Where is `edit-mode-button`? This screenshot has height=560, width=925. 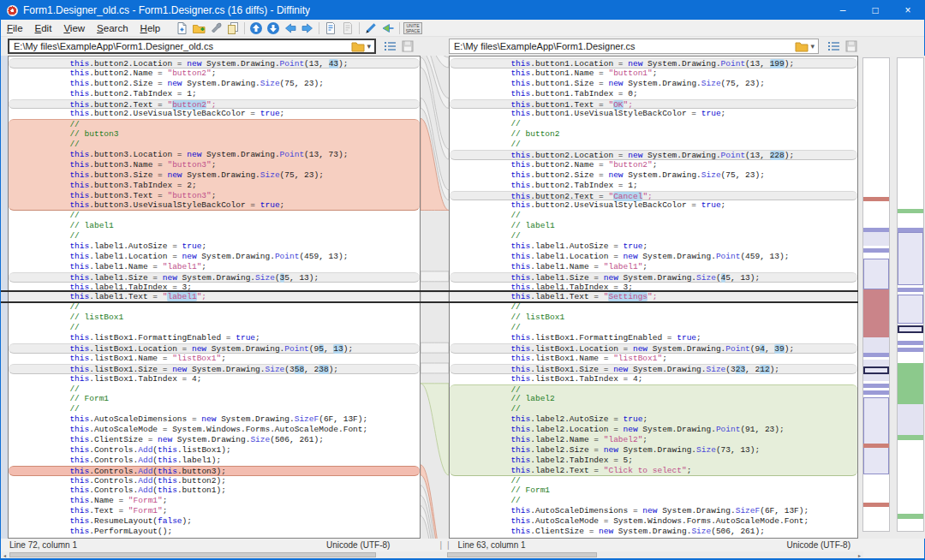 edit-mode-button is located at coordinates (371, 28).